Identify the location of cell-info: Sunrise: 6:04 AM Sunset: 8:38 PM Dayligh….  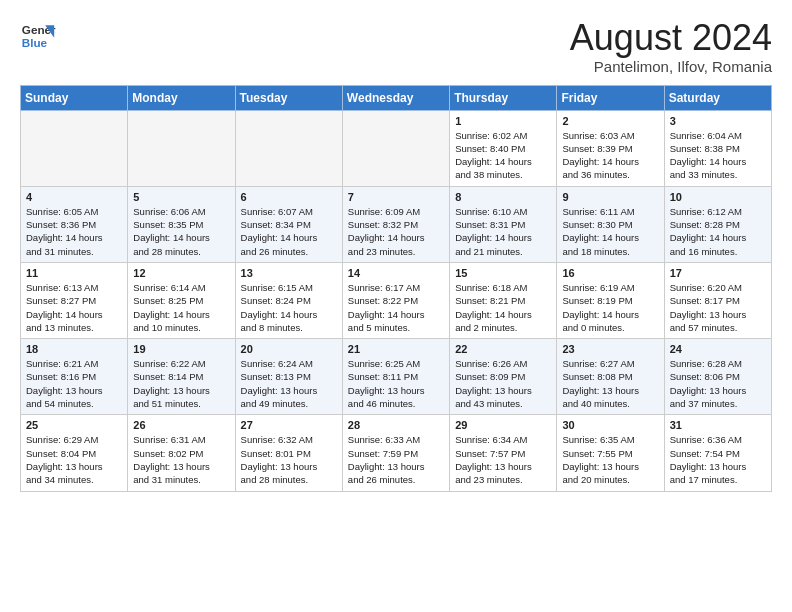
(718, 156).